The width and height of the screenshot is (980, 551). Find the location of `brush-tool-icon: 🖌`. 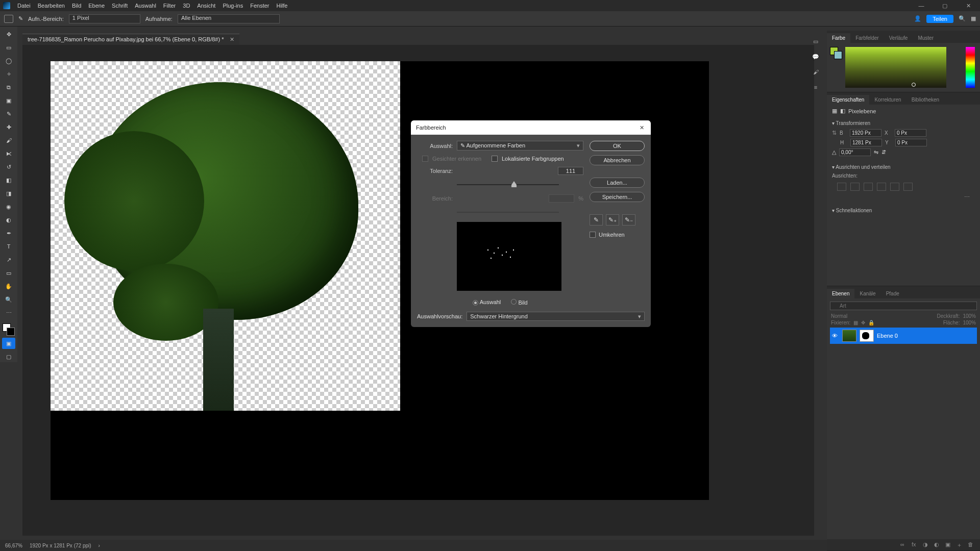

brush-tool-icon: 🖌 is located at coordinates (9, 140).